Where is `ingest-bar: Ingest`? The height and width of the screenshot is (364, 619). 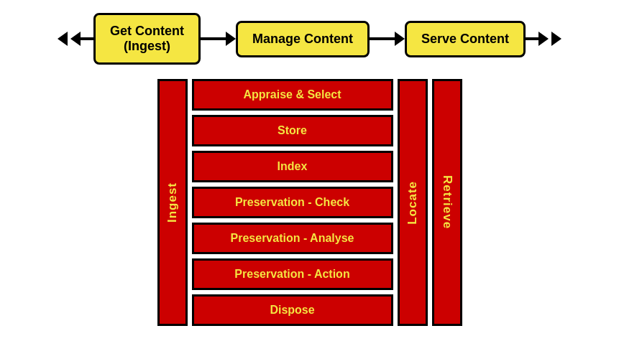
ingest-bar: Ingest is located at coordinates (173, 202).